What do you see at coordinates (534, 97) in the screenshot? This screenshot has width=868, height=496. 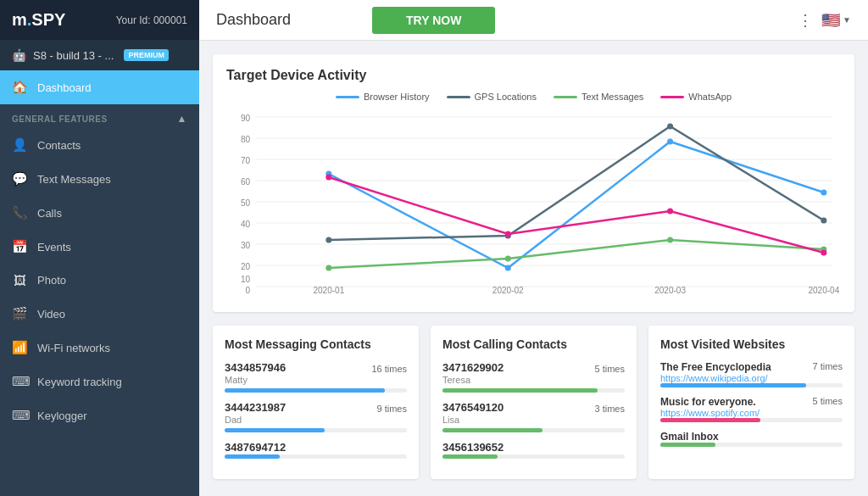 I see `chart-legend: Browser History GPS Locations Text Messa…` at bounding box center [534, 97].